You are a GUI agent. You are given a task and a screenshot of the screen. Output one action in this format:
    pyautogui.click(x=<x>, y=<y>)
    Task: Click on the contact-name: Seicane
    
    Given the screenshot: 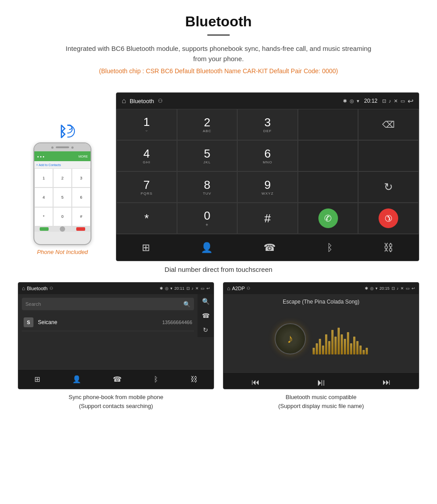 What is the action you would take?
    pyautogui.click(x=98, y=322)
    